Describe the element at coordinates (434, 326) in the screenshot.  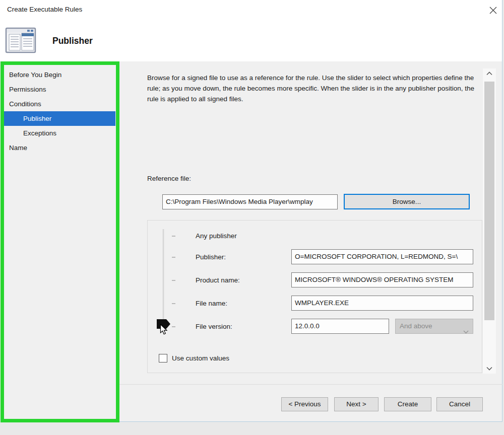
I see `file-version-scope-dropdown: And above` at that location.